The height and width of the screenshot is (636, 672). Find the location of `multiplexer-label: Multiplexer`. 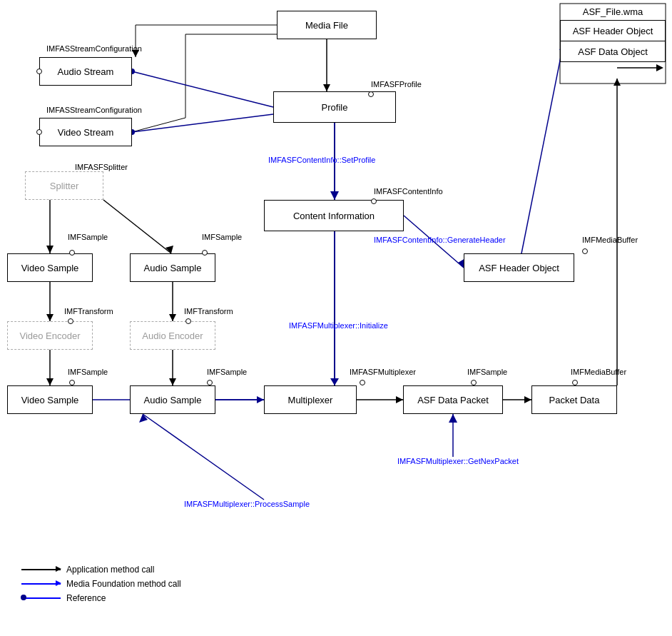

multiplexer-label: Multiplexer is located at coordinates (311, 400).